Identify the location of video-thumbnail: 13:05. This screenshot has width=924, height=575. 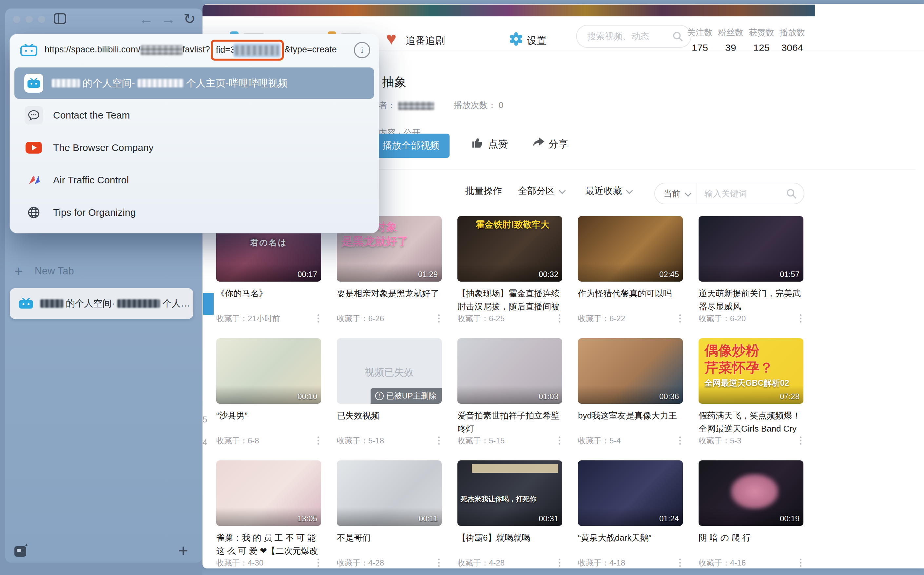
(269, 493).